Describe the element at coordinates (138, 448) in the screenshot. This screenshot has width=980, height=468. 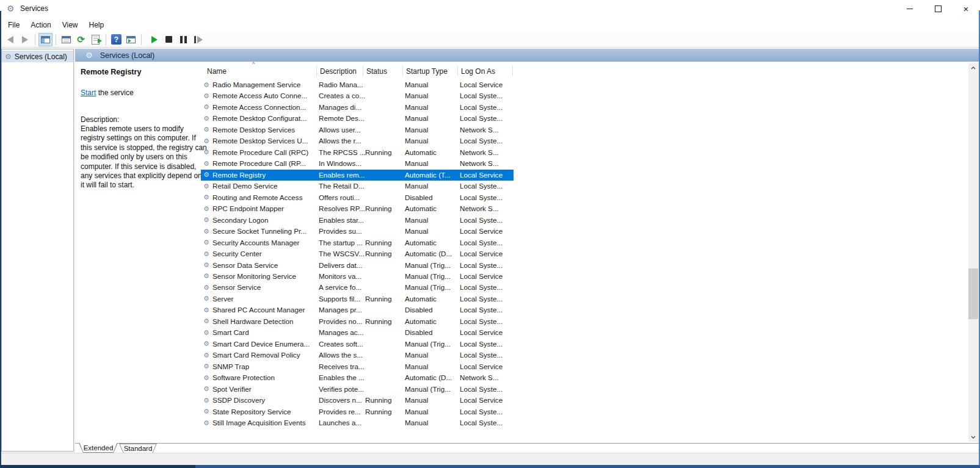
I see `tab-standard: Standard` at that location.